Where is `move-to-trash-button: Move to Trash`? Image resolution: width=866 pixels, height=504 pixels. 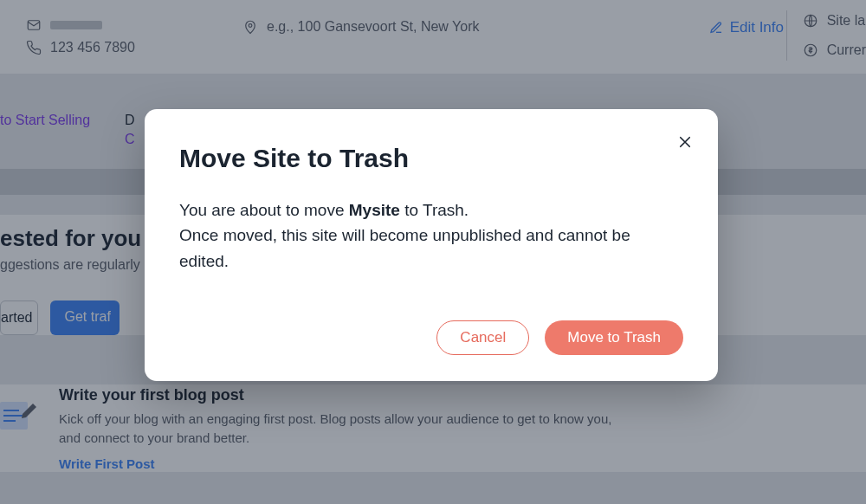 move-to-trash-button: Move to Trash is located at coordinates (614, 338).